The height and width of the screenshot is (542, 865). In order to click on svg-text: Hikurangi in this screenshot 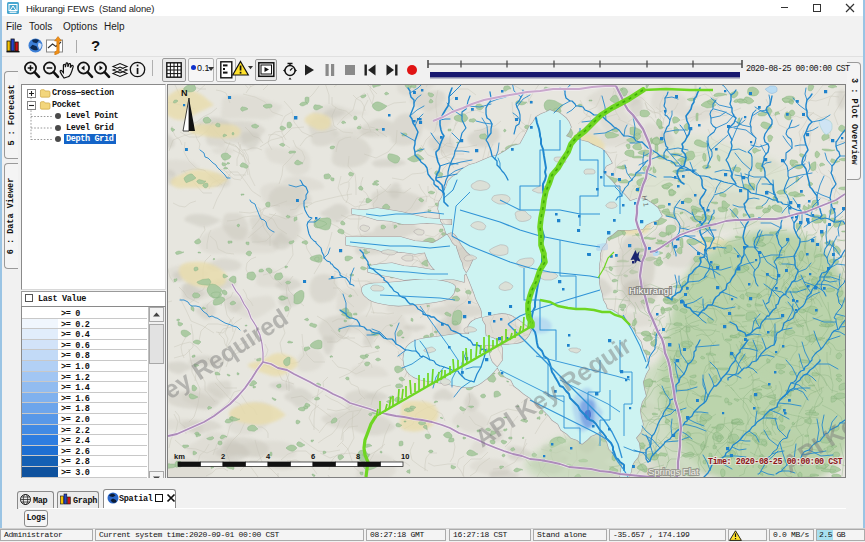, I will do `click(650, 290)`.